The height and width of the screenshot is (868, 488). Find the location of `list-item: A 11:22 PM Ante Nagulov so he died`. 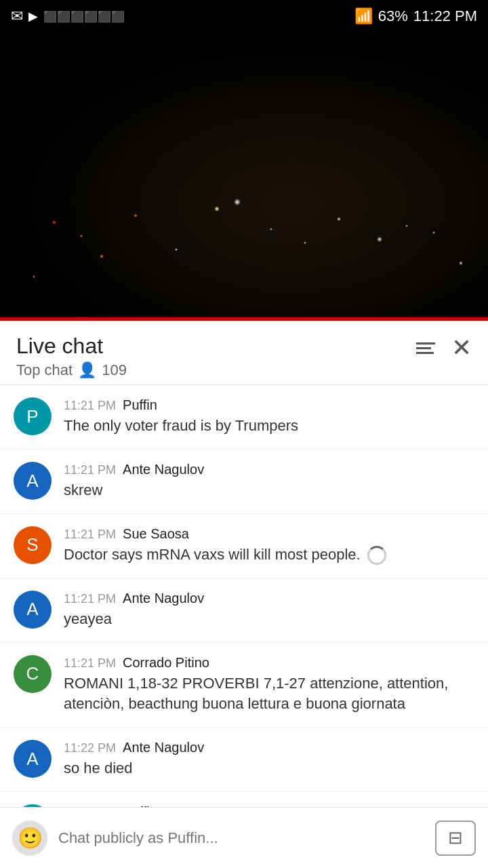

list-item: A 11:22 PM Ante Nagulov so he died is located at coordinates (244, 760).